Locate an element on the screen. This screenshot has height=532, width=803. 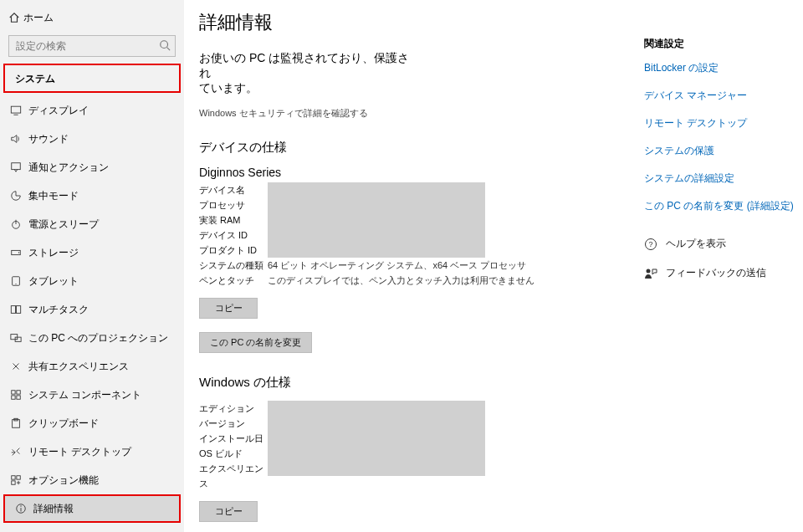
nav-item-storage: ストレージ is located at coordinates (92, 253).